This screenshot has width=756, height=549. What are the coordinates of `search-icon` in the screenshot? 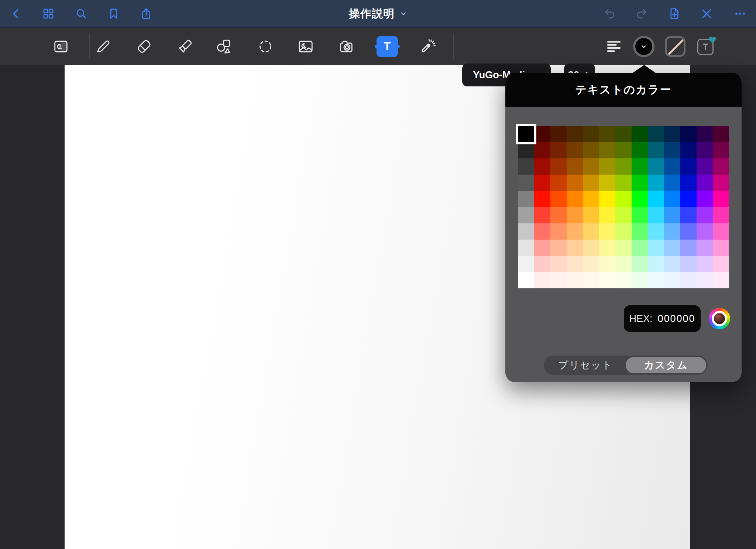 It's located at (81, 14).